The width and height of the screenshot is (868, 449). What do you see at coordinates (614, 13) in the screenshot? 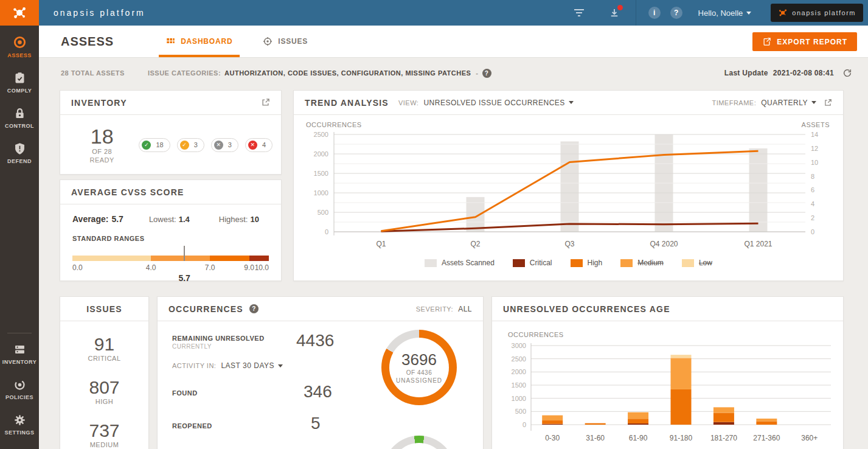
I see `download-icon` at bounding box center [614, 13].